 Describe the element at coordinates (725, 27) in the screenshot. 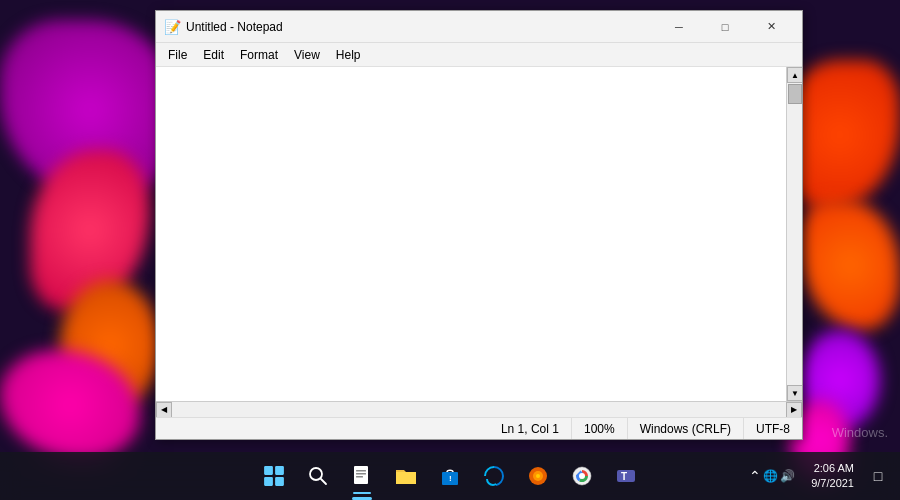

I see `maximize-button: □` at that location.